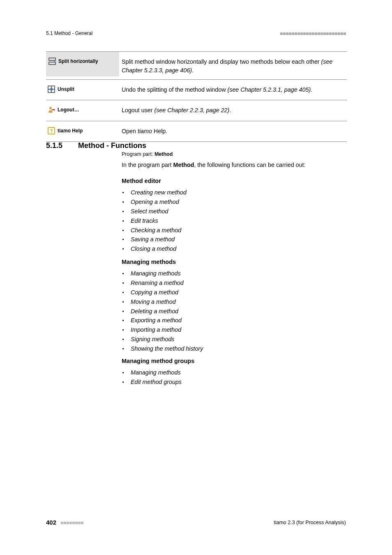  What do you see at coordinates (66, 89) in the screenshot?
I see `row-label: Unsplit` at bounding box center [66, 89].